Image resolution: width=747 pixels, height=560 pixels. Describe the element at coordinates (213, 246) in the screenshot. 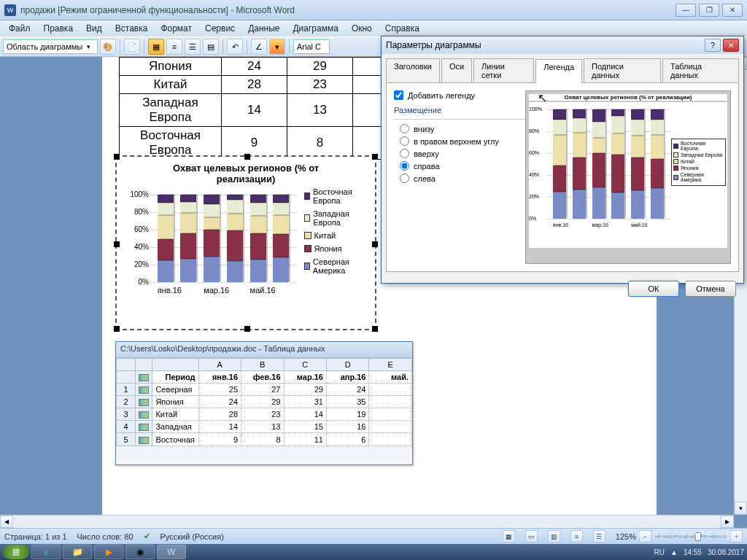

I see `chart-plot: 0%20%40%60%80%100%янв.16мар.16май.16` at that location.